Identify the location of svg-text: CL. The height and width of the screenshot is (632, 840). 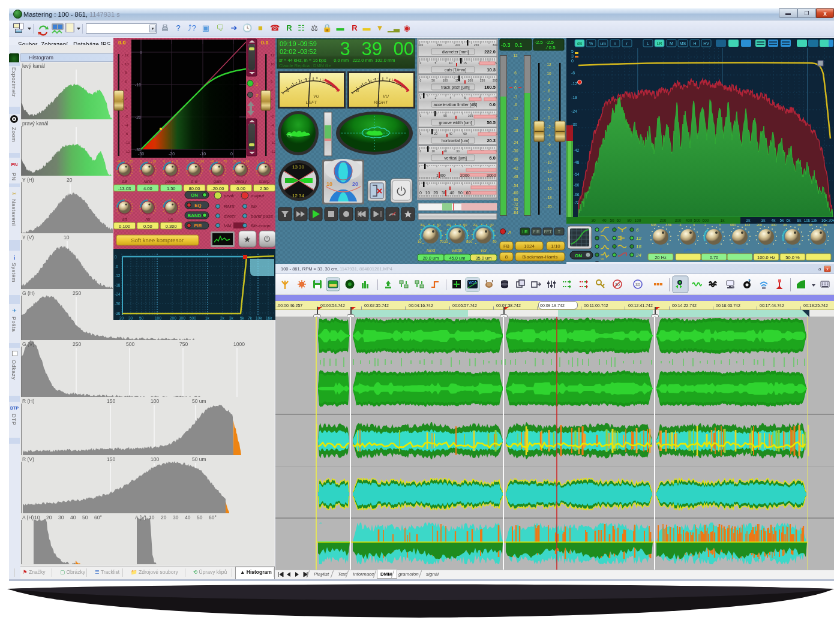
(290, 136).